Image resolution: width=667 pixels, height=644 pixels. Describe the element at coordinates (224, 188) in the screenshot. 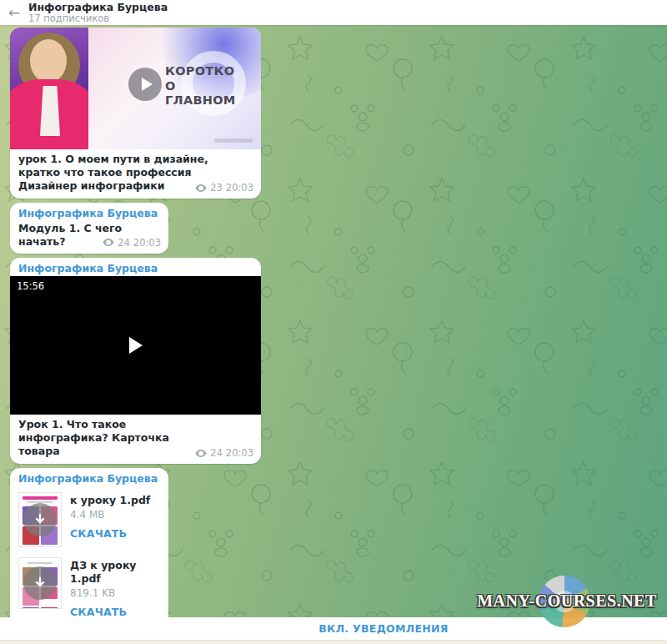

I see `message-meta: 23 20:03` at that location.